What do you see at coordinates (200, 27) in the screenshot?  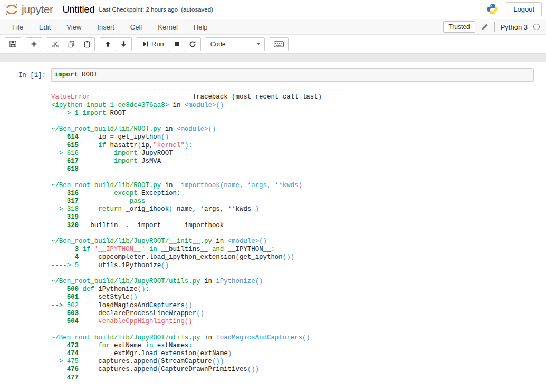 I see `menu-help: Help` at bounding box center [200, 27].